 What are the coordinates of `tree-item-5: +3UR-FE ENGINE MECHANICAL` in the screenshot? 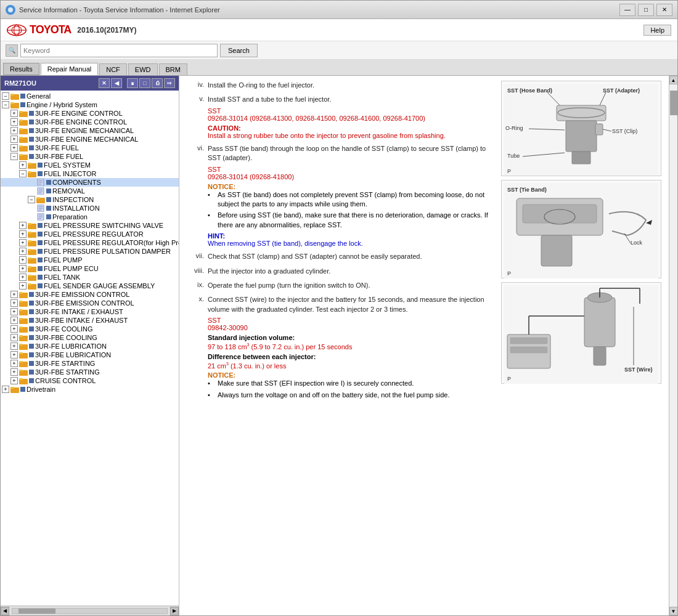 It's located at (90, 131).